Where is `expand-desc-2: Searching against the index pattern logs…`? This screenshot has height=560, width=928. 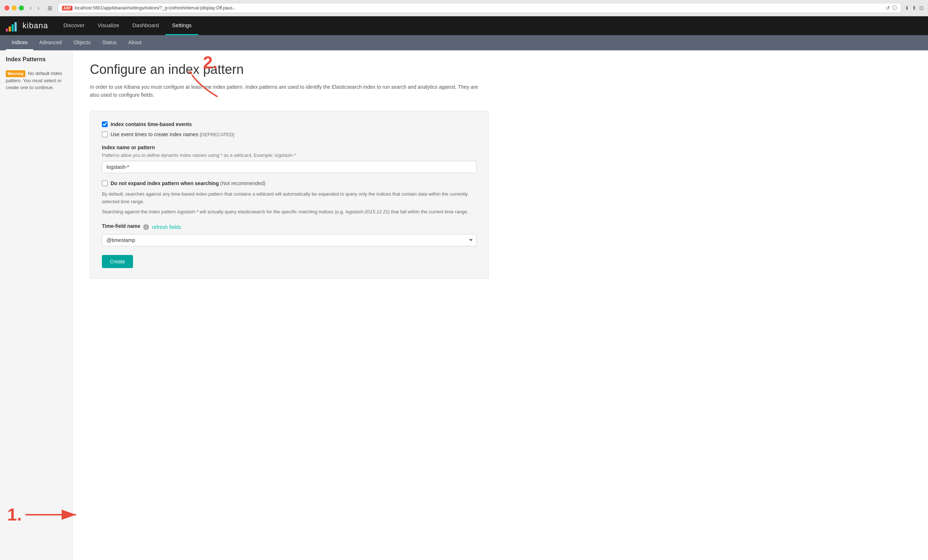 expand-desc-2: Searching against the index pattern logs… is located at coordinates (289, 212).